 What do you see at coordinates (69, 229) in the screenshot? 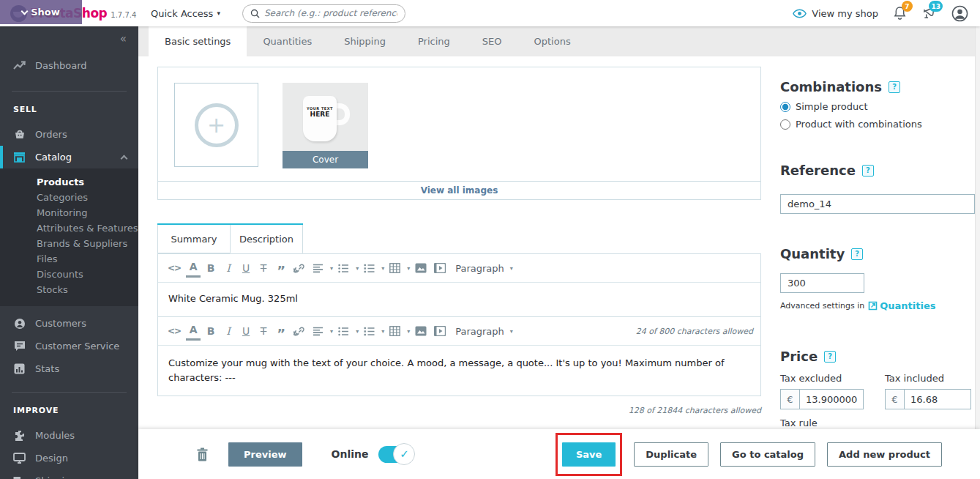
I see `sidebar-subitem-attributes-features: Attributes & Features` at bounding box center [69, 229].